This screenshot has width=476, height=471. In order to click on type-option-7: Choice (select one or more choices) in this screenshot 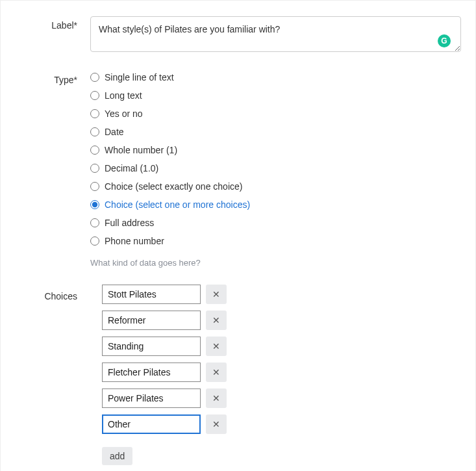, I will do `click(275, 205)`.